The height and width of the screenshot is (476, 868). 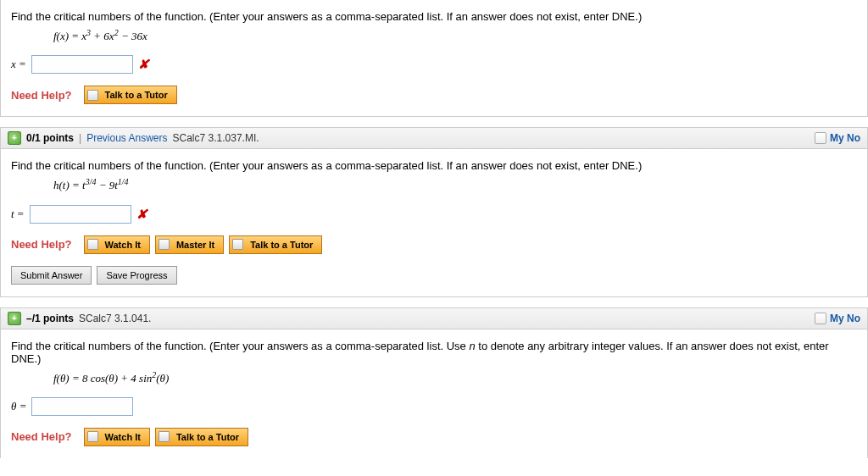 What do you see at coordinates (434, 17) in the screenshot?
I see `question-1-prompt: Find the critical numbers of the functio…` at bounding box center [434, 17].